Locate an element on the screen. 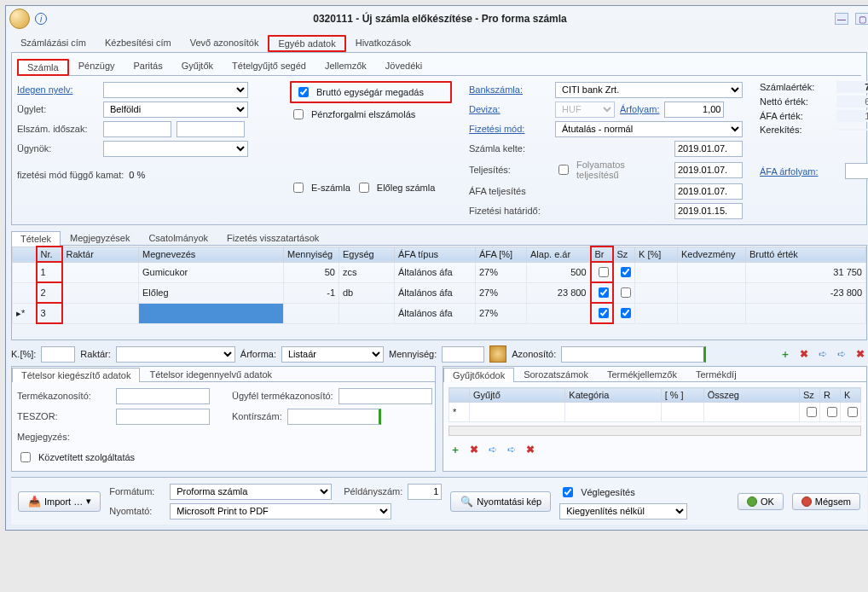 Image resolution: width=868 pixels, height=592 pixels. tetelek-tab: Tételek is located at coordinates (36, 239).